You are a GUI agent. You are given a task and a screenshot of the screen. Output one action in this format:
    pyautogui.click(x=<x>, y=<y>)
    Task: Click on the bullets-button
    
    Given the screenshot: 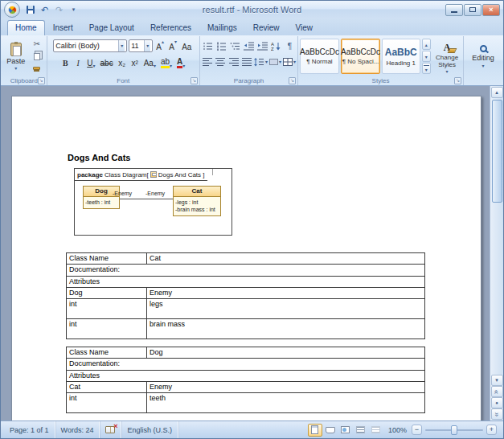 What is the action you would take?
    pyautogui.click(x=207, y=46)
    